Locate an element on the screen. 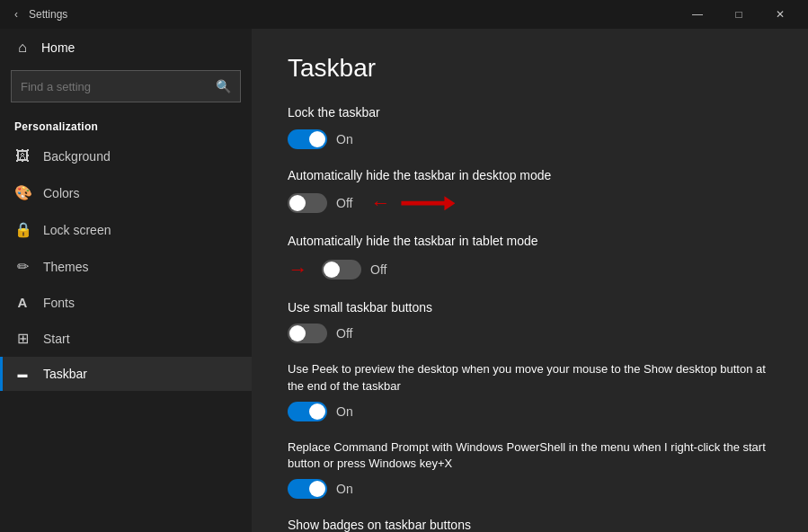 The height and width of the screenshot is (532, 808). auto-hide-tablet-label: Automatically hide the taskbar in tablet… is located at coordinates (530, 242).